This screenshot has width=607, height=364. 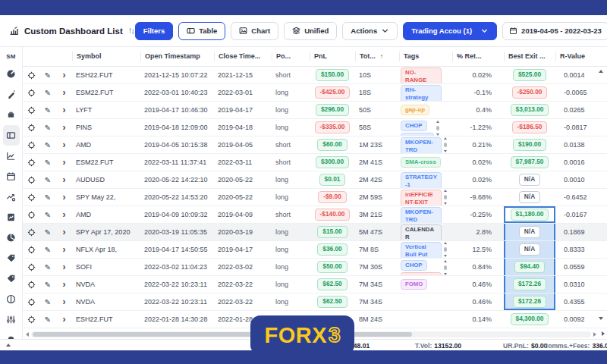 What do you see at coordinates (315, 197) in the screenshot?
I see `table-row: ✎›SPY May 22,2020-05-22 14:53:202020-05-…` at bounding box center [315, 197].